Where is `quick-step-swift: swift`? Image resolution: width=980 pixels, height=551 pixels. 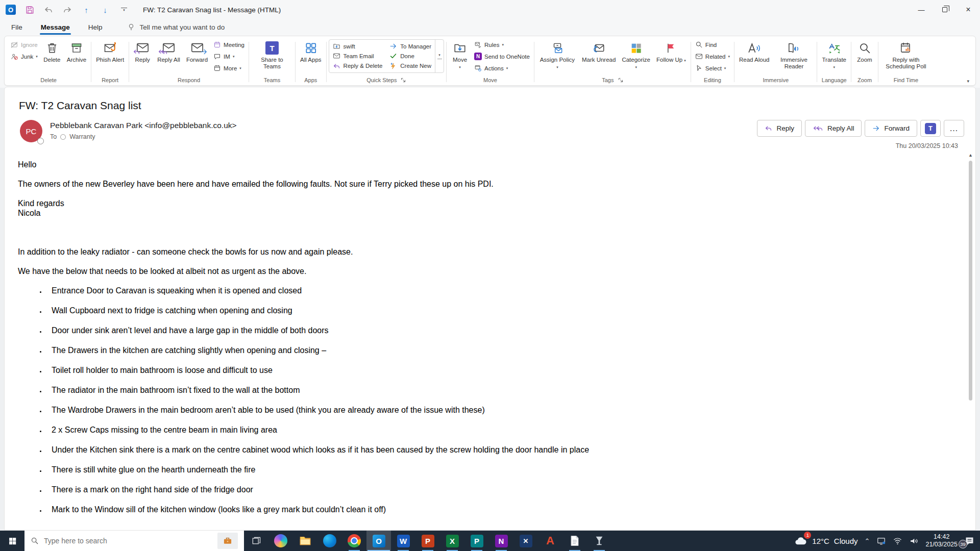 quick-step-swift: swift is located at coordinates (358, 46).